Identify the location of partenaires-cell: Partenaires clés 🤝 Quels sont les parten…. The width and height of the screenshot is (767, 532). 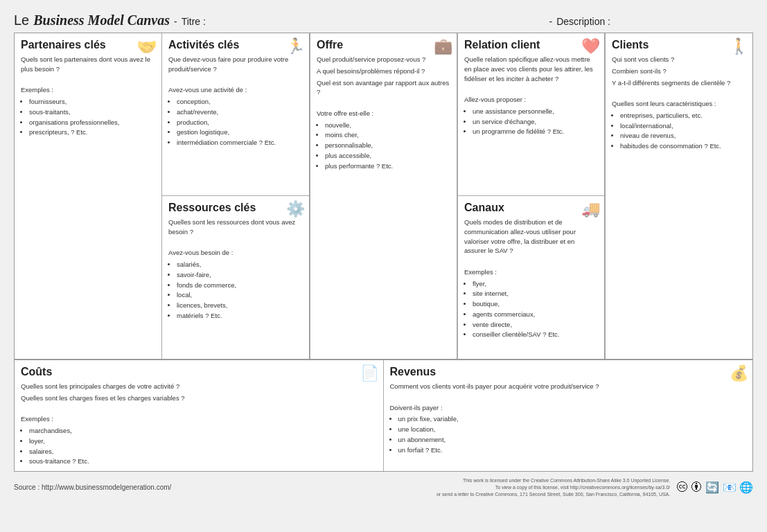
(89, 196).